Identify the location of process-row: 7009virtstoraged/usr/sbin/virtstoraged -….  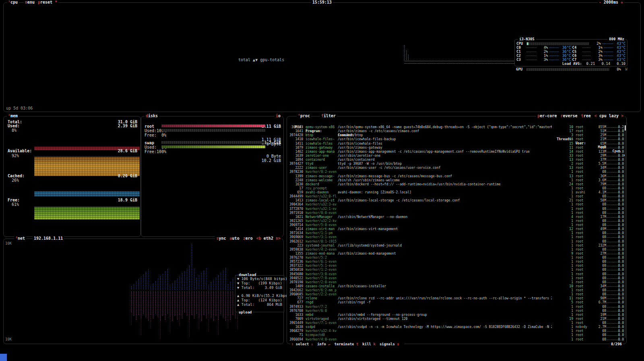
(456, 319).